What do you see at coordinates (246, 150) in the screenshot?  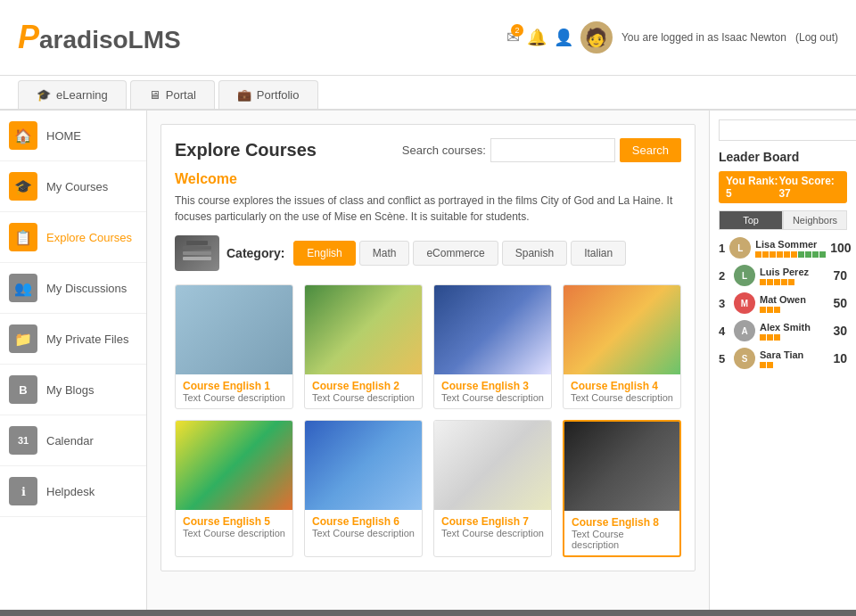 I see `page-title: Explore Courses` at bounding box center [246, 150].